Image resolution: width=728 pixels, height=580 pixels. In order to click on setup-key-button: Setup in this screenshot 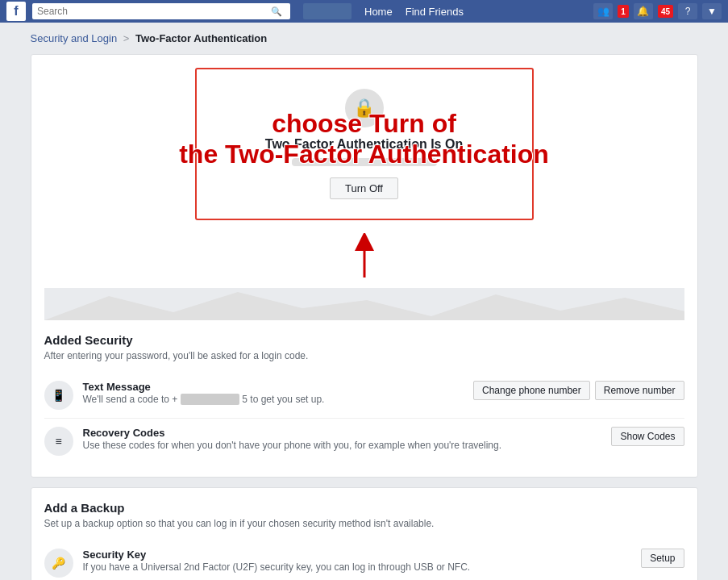, I will do `click(663, 558)`.